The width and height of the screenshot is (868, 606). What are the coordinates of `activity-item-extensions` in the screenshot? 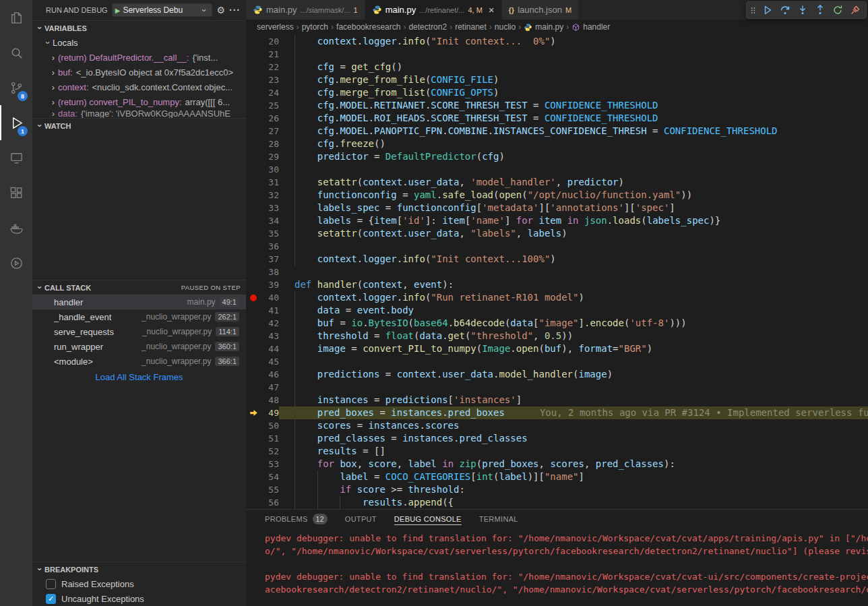 It's located at (16, 193).